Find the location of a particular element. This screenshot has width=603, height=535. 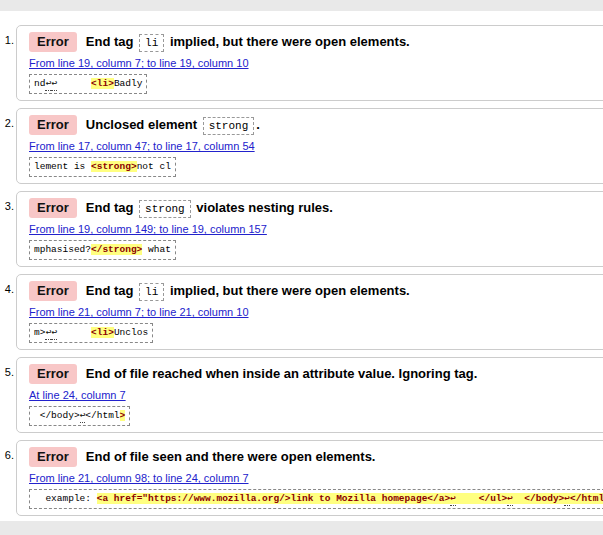

error-message: ErrorUnclosed element strong. is located at coordinates (316, 125).